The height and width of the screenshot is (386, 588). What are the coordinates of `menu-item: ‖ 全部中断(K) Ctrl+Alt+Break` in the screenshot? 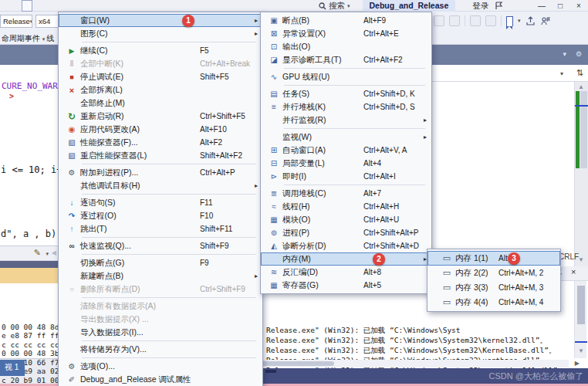 It's located at (161, 63).